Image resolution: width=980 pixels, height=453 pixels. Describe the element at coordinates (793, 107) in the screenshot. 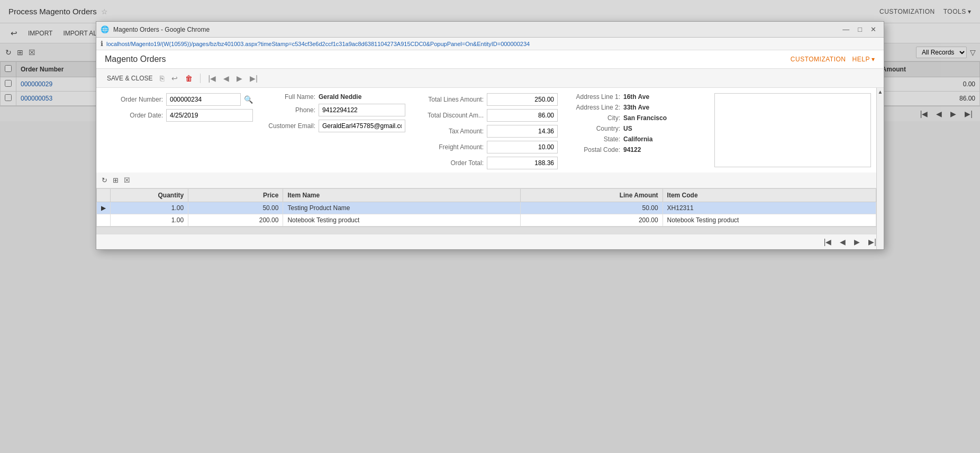

I see `form-col5` at that location.